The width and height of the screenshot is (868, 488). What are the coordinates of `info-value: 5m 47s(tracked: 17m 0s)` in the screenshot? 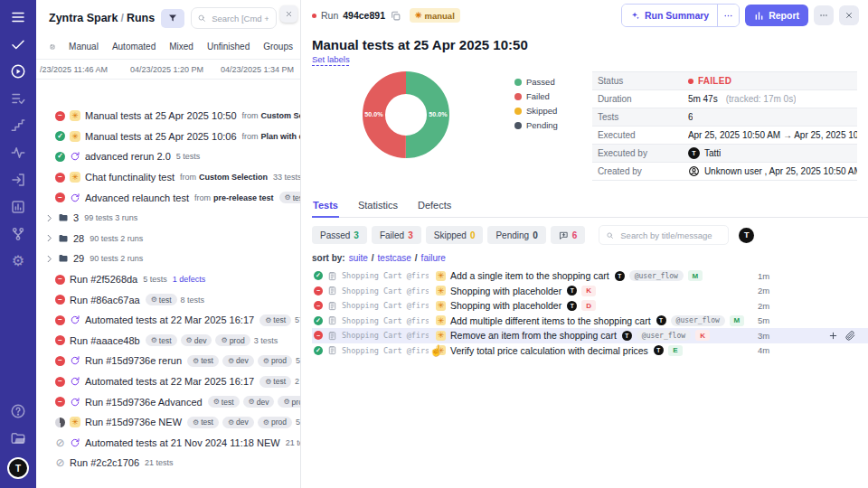 It's located at (742, 99).